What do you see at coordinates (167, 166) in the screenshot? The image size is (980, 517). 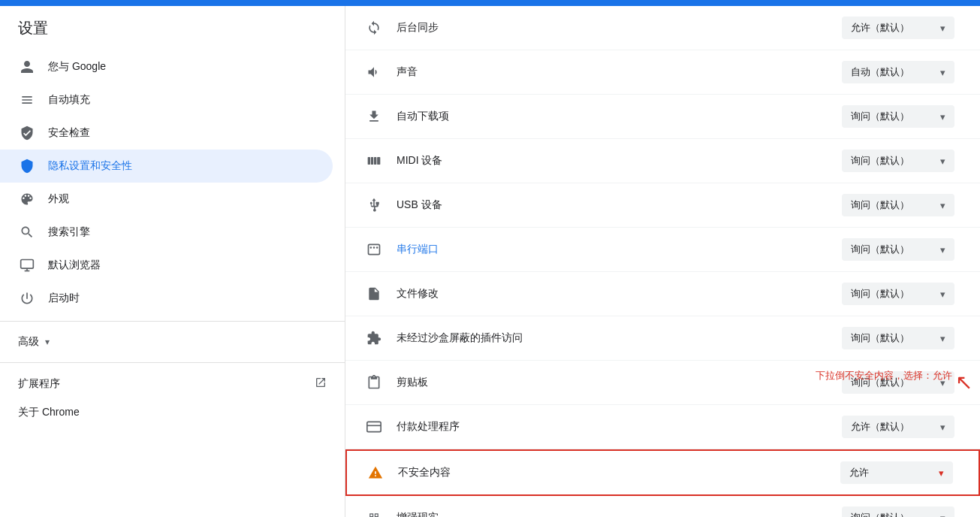 I see `sidebar-item-privacy: 隐私设置和安全性` at bounding box center [167, 166].